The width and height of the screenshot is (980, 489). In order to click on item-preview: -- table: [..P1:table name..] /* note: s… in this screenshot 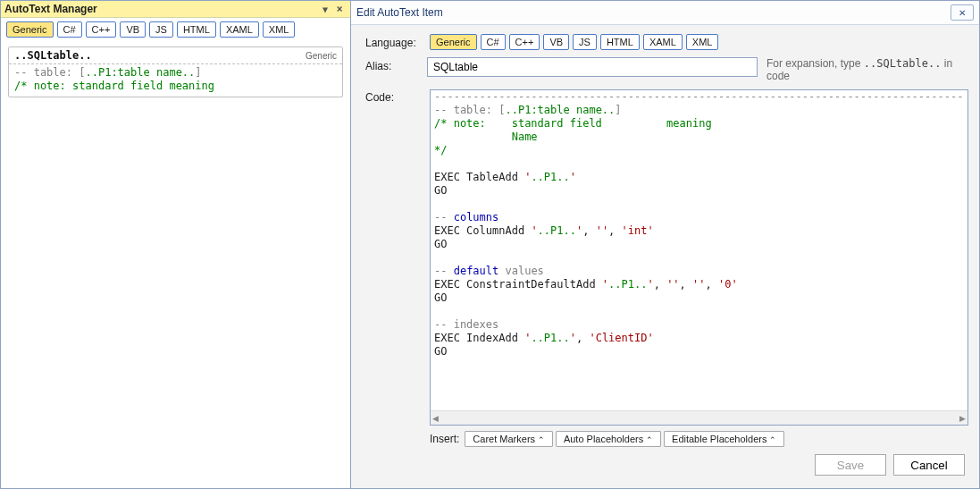, I will do `click(175, 80)`.